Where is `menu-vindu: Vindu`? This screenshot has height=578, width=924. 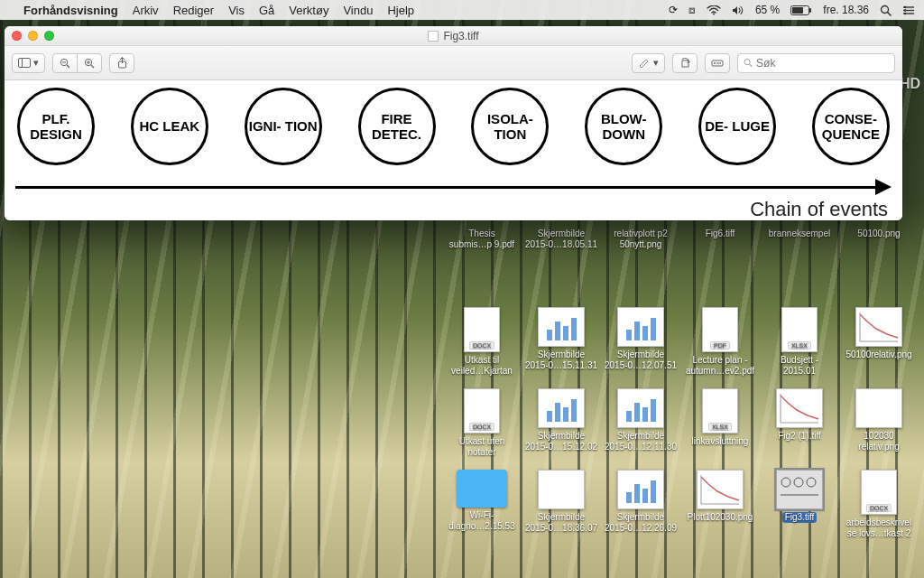 menu-vindu: Vindu is located at coordinates (357, 11).